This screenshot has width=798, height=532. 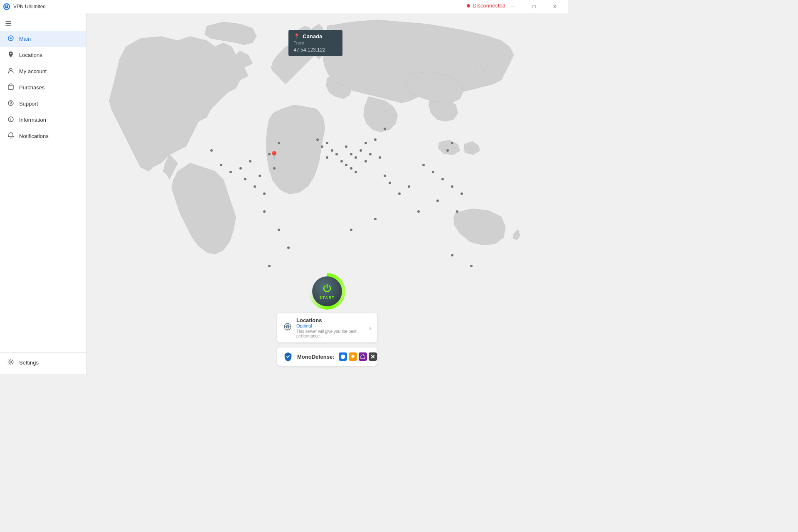 I want to click on monodefense-logo, so click(x=288, y=357).